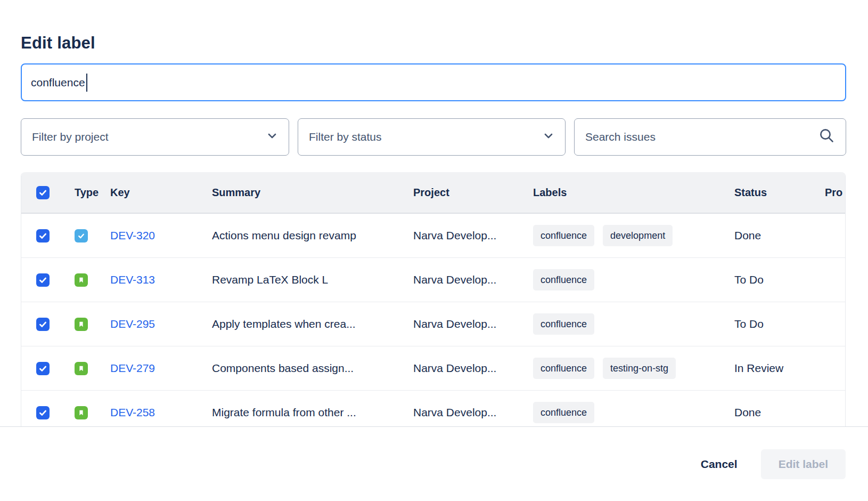 This screenshot has width=868, height=501. What do you see at coordinates (313, 324) in the screenshot?
I see `issue-summary: Apply templates when crea...` at bounding box center [313, 324].